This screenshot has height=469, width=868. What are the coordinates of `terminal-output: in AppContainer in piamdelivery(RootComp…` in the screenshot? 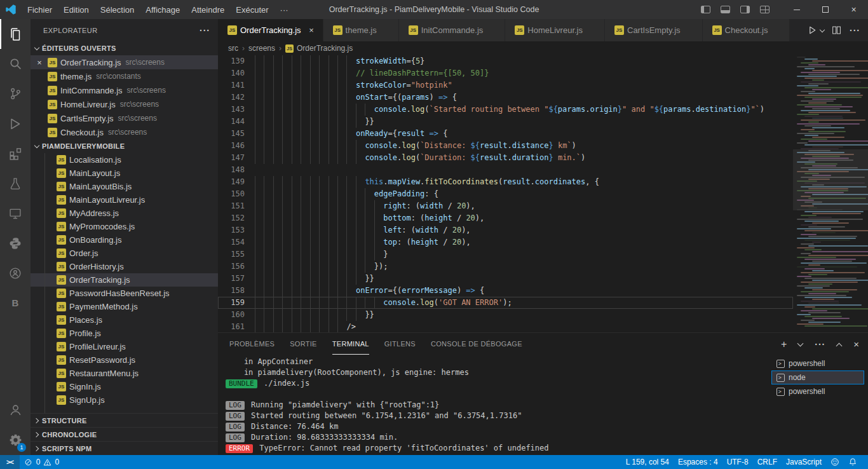 It's located at (494, 405).